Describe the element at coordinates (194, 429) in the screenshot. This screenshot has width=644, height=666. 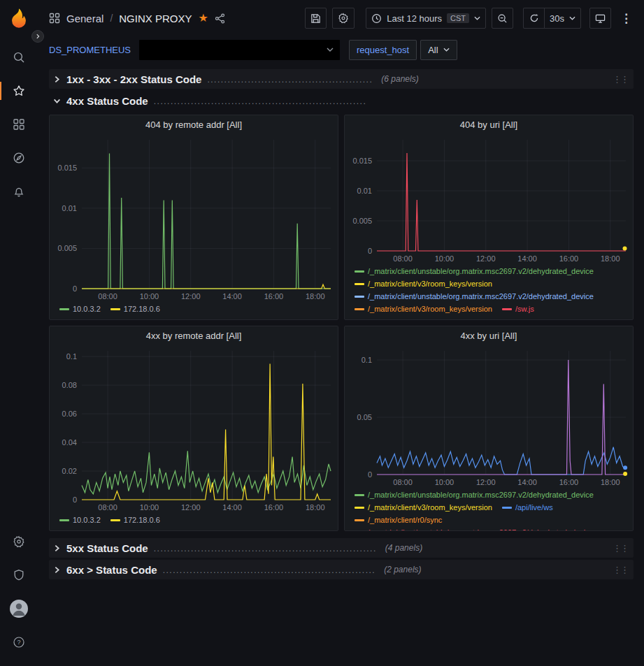
I see `time-series-chart: 00.020.040.060.080.108:0010:0012:0014:00…` at that location.